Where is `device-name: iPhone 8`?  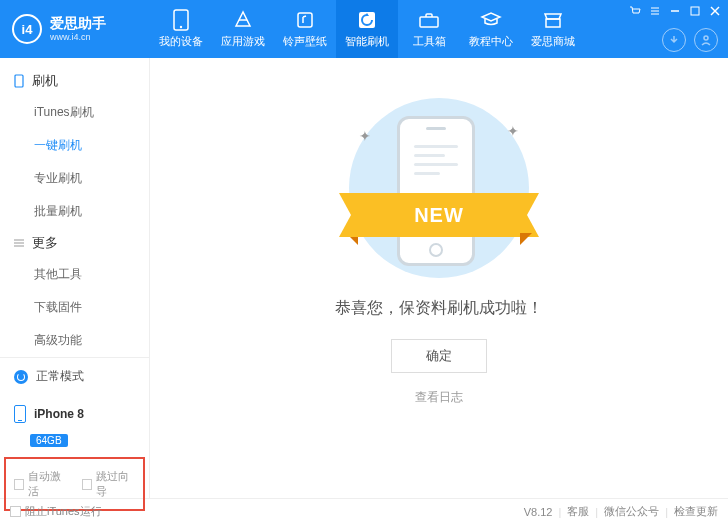 device-name: iPhone 8 is located at coordinates (59, 414).